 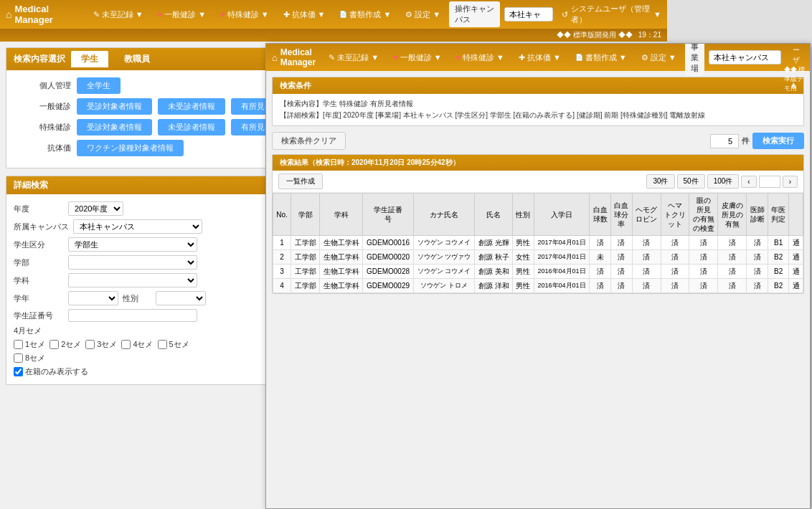 What do you see at coordinates (494, 215) in the screenshot?
I see `col-name: 氏名` at bounding box center [494, 215].